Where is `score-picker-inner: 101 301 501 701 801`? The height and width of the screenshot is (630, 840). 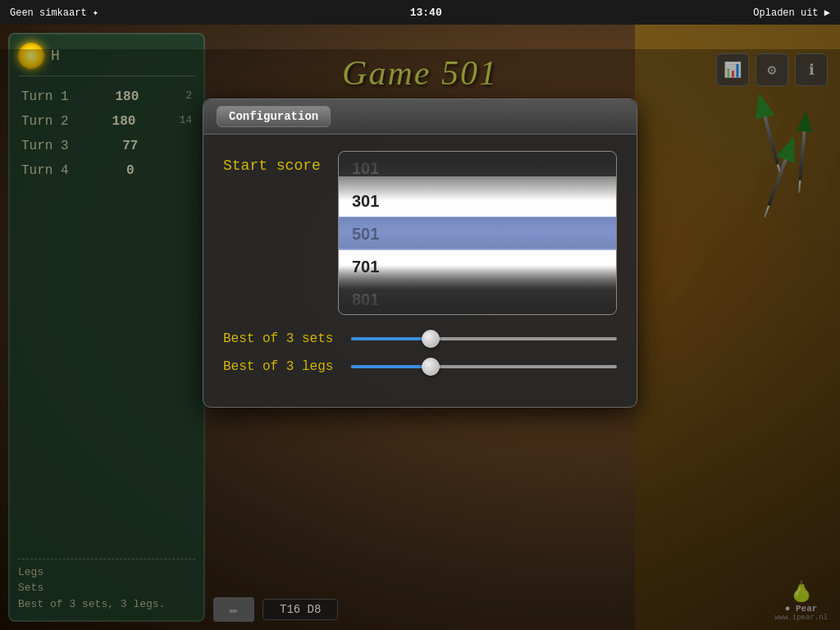 score-picker-inner: 101 301 501 701 801 is located at coordinates (477, 233).